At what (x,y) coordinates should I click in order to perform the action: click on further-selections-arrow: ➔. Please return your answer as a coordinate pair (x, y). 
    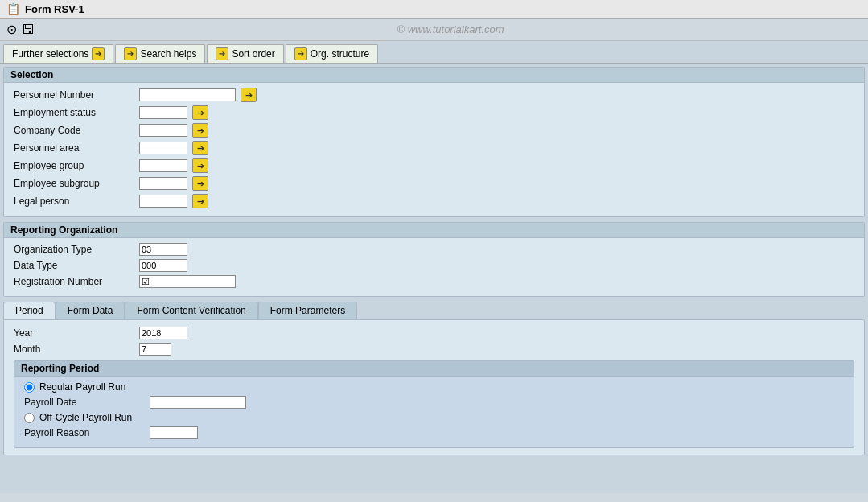
    Looking at the image, I should click on (98, 54).